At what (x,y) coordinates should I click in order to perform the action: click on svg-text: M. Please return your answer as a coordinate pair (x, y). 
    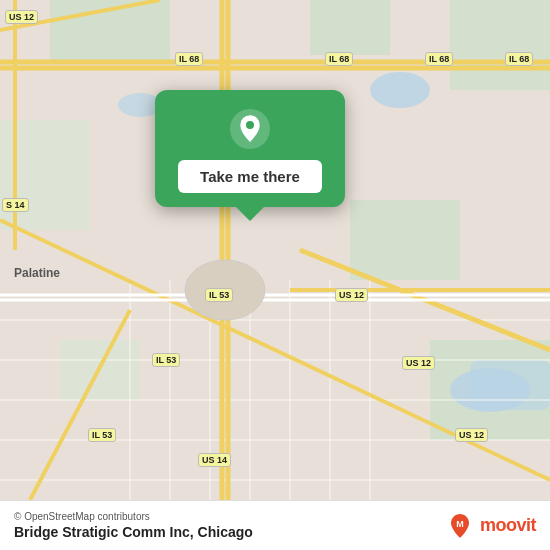
    Looking at the image, I should click on (460, 524).